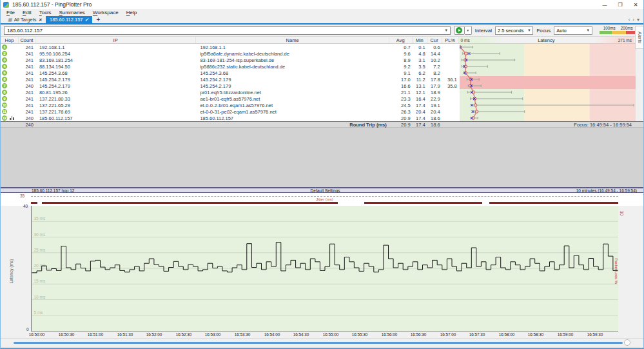 Image resolution: width=644 pixels, height=349 pixels. What do you see at coordinates (465, 40) in the screenshot?
I see `latency-scale-min: 0 ms` at bounding box center [465, 40].